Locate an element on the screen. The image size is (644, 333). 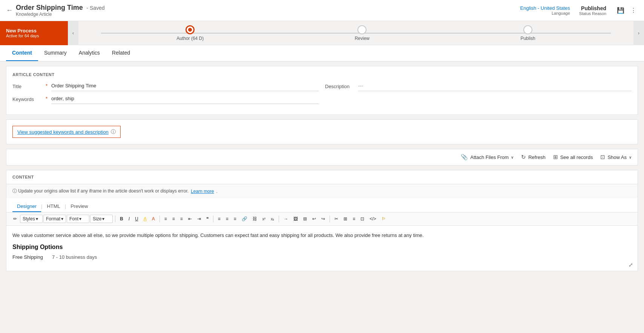
header-title-block: Order Shipping Time - Saved Knowledge Ar… is located at coordinates (60, 11).